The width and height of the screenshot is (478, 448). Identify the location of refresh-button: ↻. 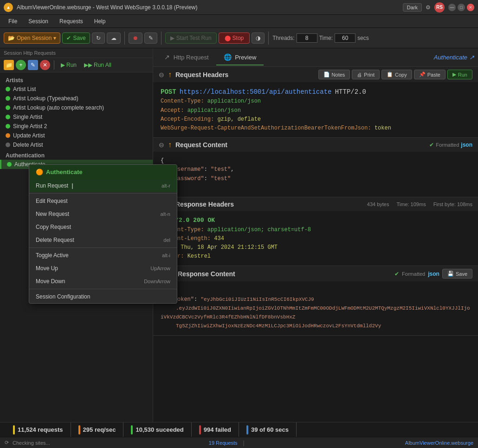
(98, 38).